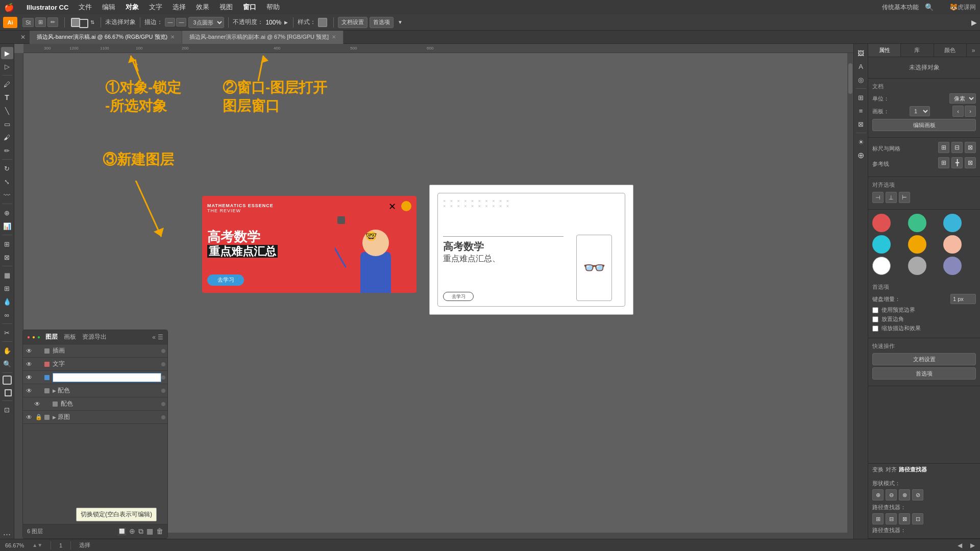  Describe the element at coordinates (7, 124) in the screenshot. I see `tool-rect: ▭` at that location.